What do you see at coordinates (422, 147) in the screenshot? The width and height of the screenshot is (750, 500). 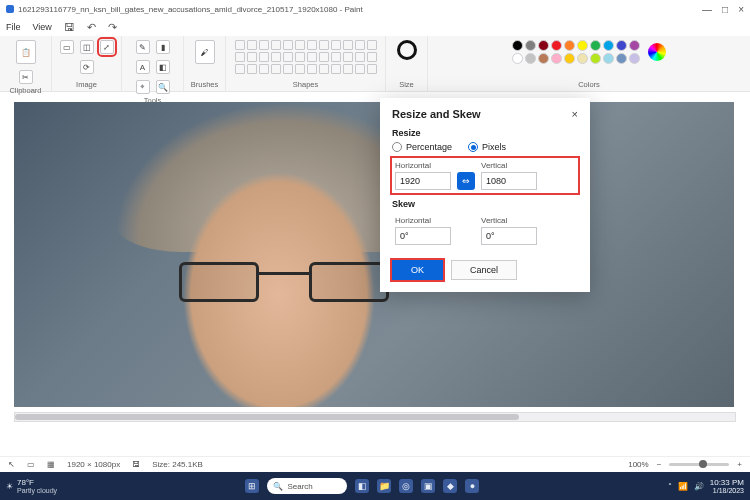 I see `radio-percentage: Percentage` at bounding box center [422, 147].